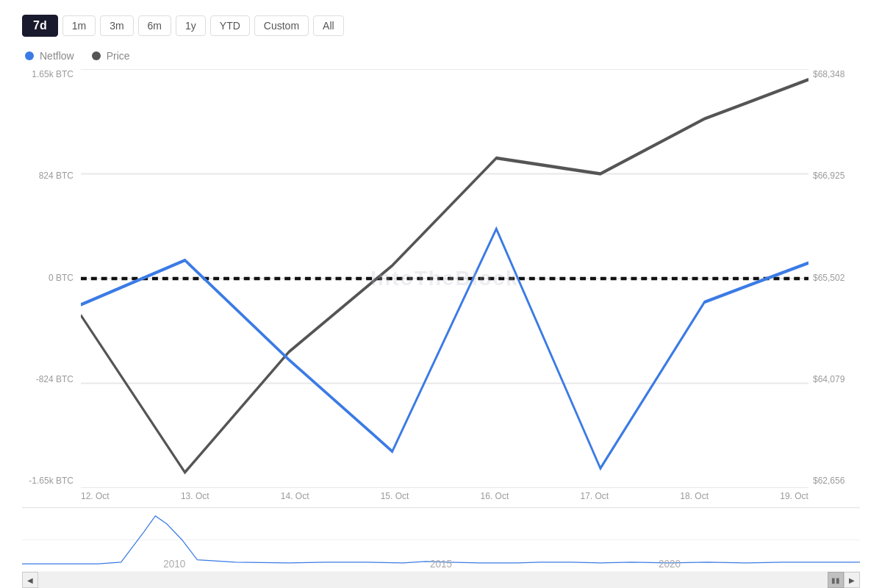  I want to click on scroll-thumb: ▮▮, so click(836, 580).